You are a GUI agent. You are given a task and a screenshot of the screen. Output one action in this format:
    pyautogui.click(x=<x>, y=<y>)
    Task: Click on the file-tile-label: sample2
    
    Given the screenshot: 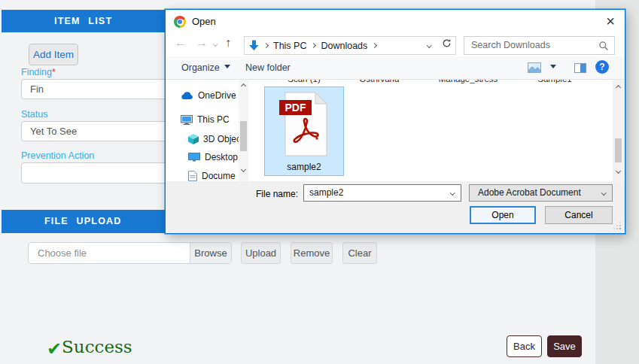 What is the action you would take?
    pyautogui.click(x=304, y=167)
    